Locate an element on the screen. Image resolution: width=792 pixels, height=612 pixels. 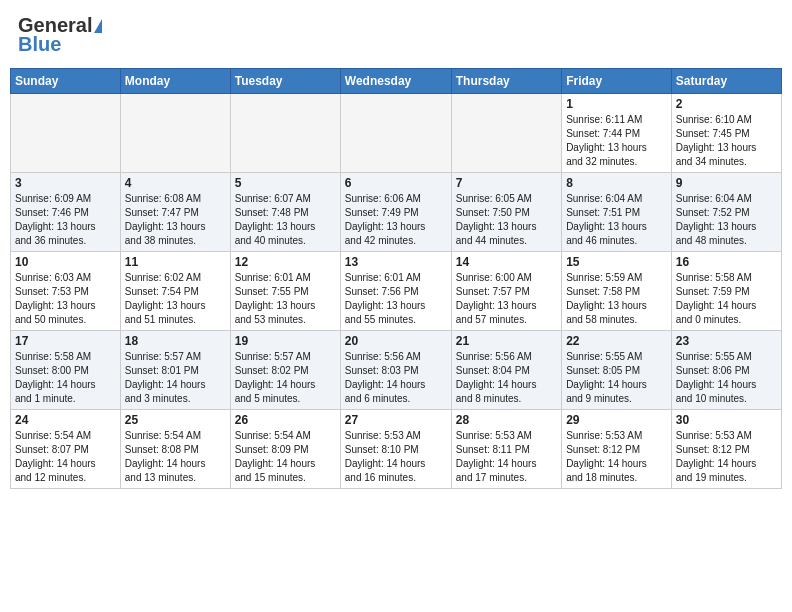
calendar-day-cell: 6Sunrise: 6:06 AM Sunset: 7:49 PM Daylig… is located at coordinates (396, 212).